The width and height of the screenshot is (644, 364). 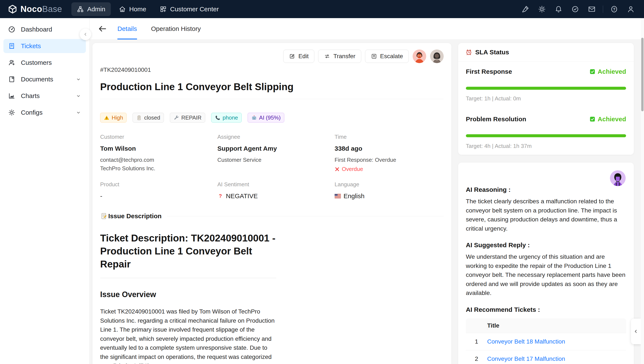 What do you see at coordinates (276, 160) in the screenshot?
I see `assignee-dept: Customer Service` at bounding box center [276, 160].